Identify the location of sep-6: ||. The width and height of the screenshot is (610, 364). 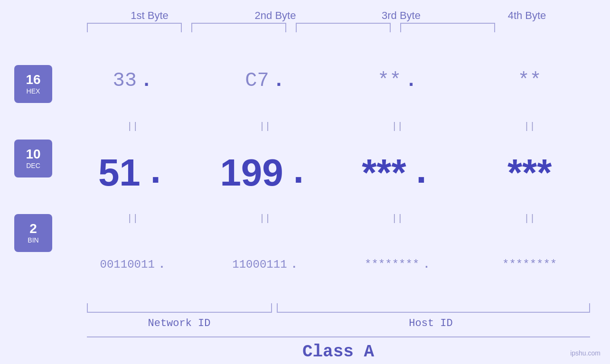
(265, 218).